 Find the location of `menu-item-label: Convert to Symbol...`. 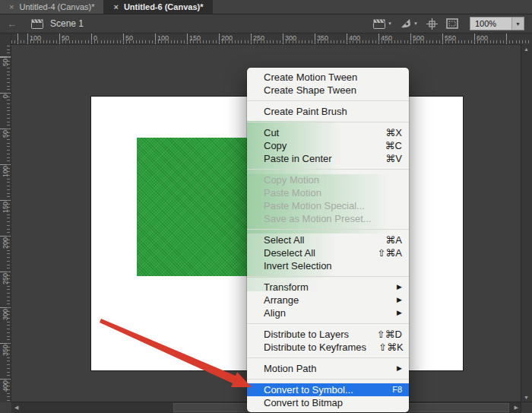

menu-item-label: Convert to Symbol... is located at coordinates (322, 389).